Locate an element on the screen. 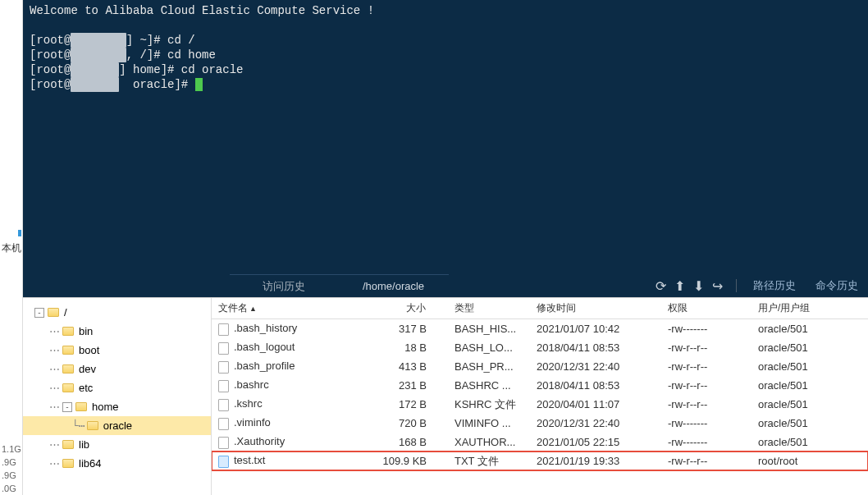 The image size is (868, 495). file-size: 172 B is located at coordinates (400, 404).